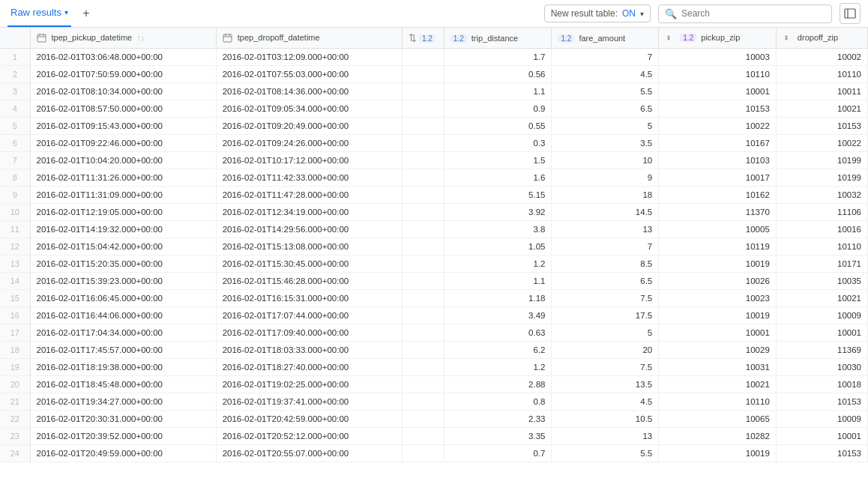 Image resolution: width=868 pixels, height=502 pixels. What do you see at coordinates (498, 213) in the screenshot?
I see `trip-distance-cell: 3.92` at bounding box center [498, 213].